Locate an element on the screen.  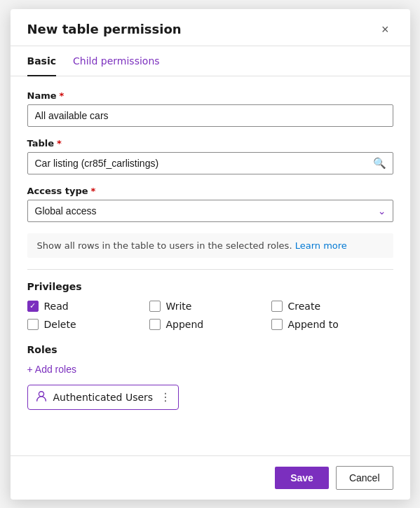
privileges-title: Privileges is located at coordinates (210, 287).